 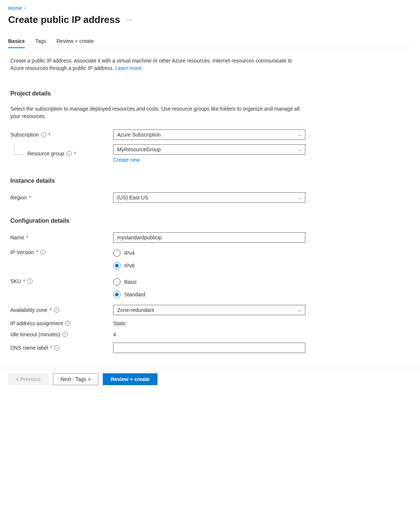 What do you see at coordinates (131, 282) in the screenshot?
I see `radio-basic-label: Basic` at bounding box center [131, 282].